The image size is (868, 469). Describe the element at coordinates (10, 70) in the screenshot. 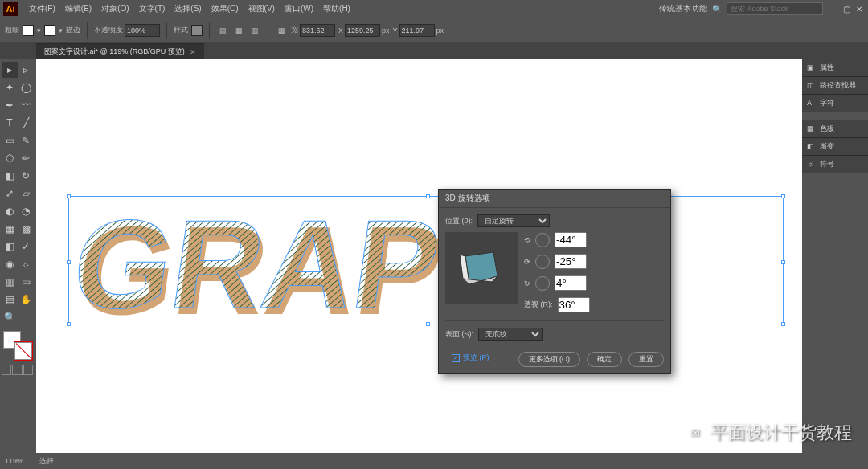

I see `selection-tool: ▸` at that location.